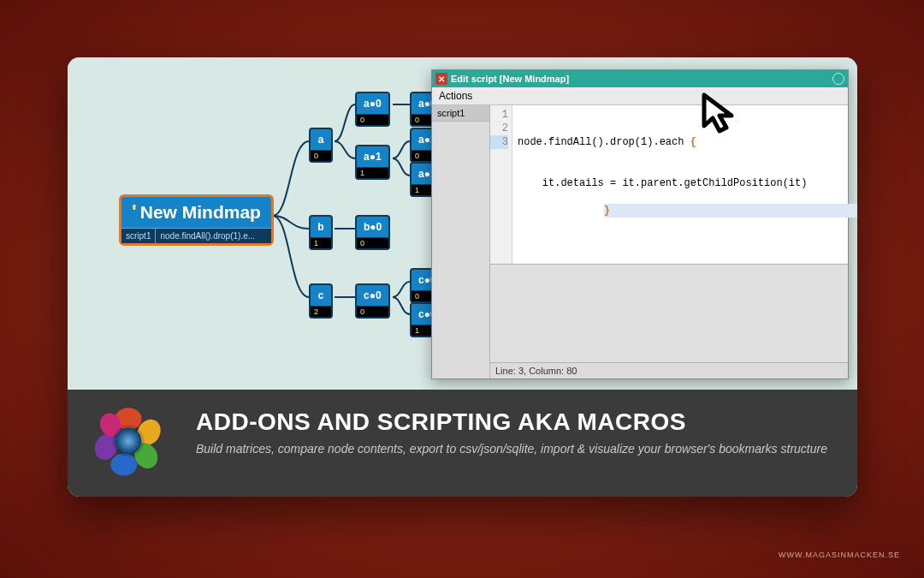  Describe the element at coordinates (455, 96) in the screenshot. I see `menu-actions: Actions` at that location.